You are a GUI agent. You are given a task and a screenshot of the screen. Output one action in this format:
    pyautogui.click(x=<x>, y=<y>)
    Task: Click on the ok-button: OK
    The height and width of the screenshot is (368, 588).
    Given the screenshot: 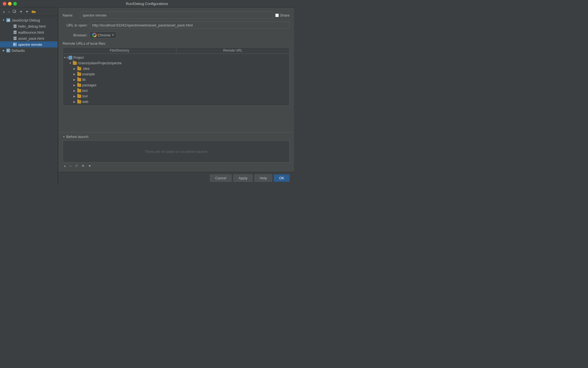 What is the action you would take?
    pyautogui.click(x=282, y=178)
    